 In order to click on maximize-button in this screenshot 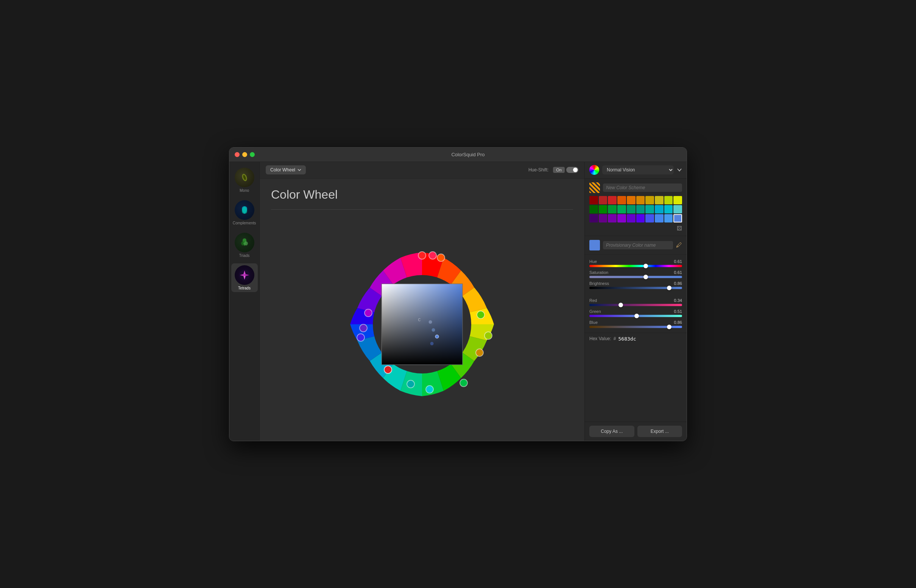, I will do `click(252, 154)`.